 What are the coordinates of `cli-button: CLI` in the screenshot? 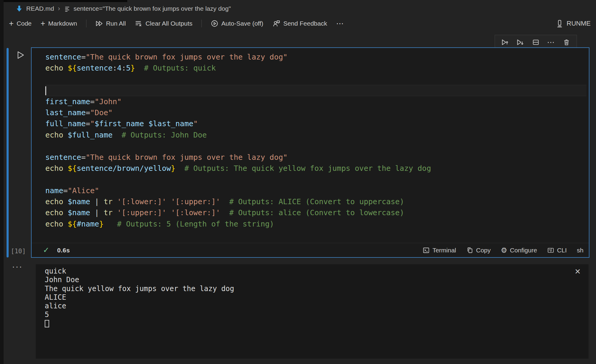 It's located at (557, 250).